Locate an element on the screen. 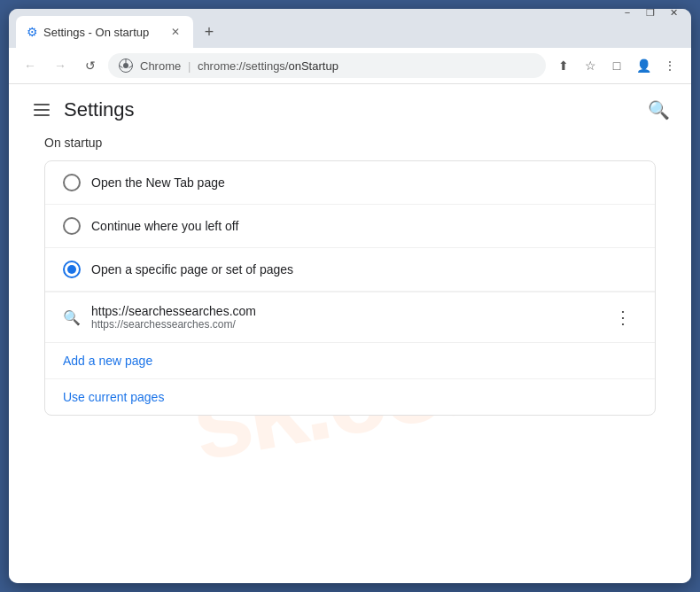  new-tab-button: + is located at coordinates (209, 32).